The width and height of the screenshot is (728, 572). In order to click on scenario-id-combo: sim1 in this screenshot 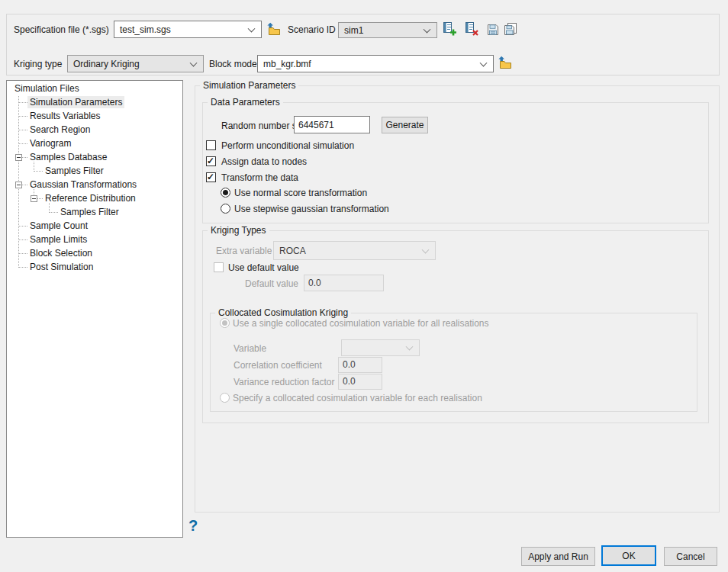, I will do `click(388, 31)`.